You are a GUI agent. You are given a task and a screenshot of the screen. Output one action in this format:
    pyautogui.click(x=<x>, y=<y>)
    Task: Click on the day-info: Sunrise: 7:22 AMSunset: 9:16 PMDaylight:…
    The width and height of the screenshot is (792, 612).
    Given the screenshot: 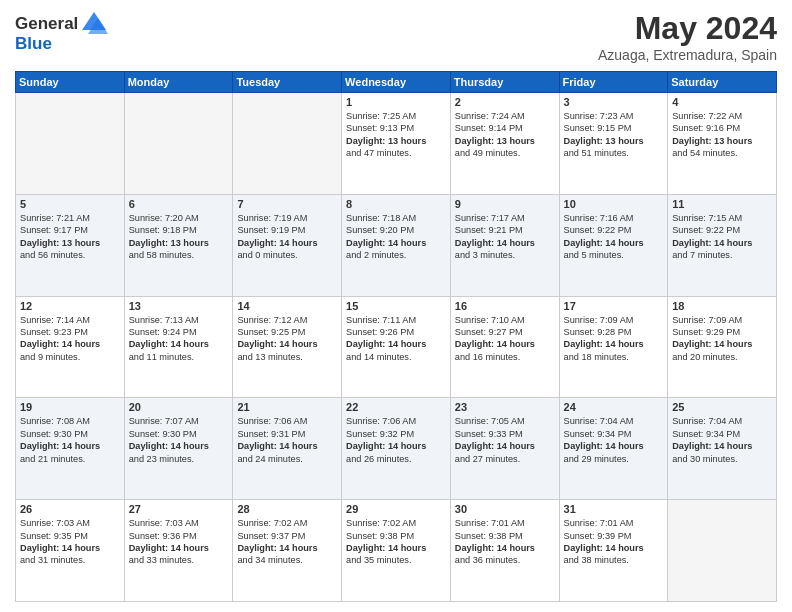 What is the action you would take?
    pyautogui.click(x=722, y=135)
    